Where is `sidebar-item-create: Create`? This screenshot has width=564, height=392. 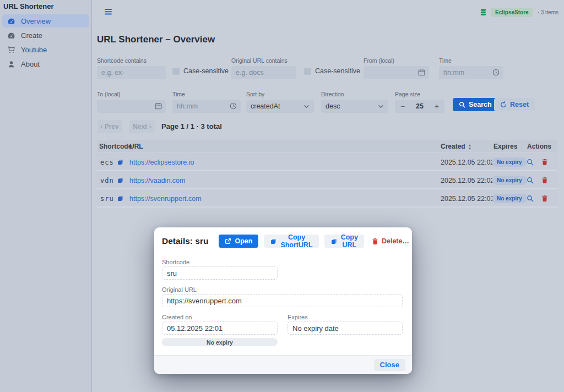
sidebar-item-create: Create is located at coordinates (46, 35).